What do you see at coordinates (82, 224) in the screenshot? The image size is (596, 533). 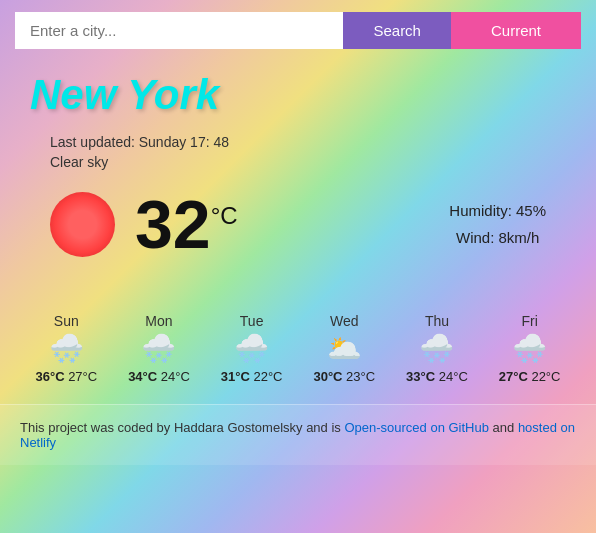 I see `sun-icon` at bounding box center [82, 224].